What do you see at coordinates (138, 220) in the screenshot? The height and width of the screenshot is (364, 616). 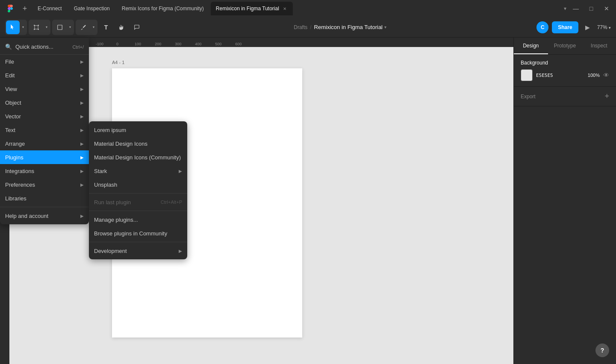 I see `manage-plugins: Manage plugins...` at bounding box center [138, 220].